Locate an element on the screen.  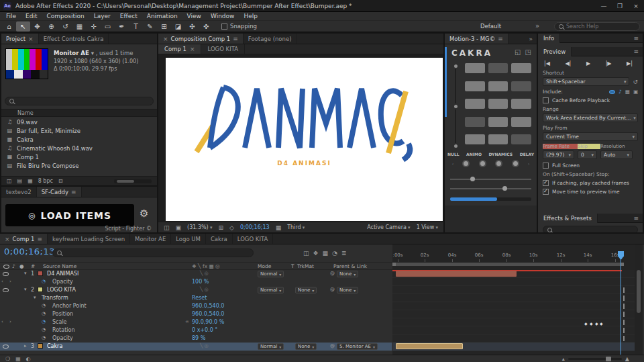
layer-name: LOGO KITA is located at coordinates (62, 290).